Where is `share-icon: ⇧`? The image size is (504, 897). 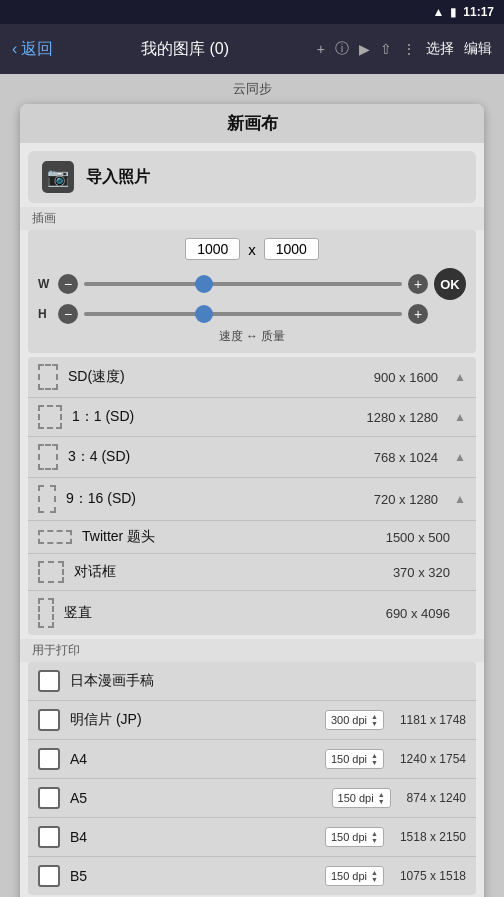 share-icon: ⇧ is located at coordinates (386, 49).